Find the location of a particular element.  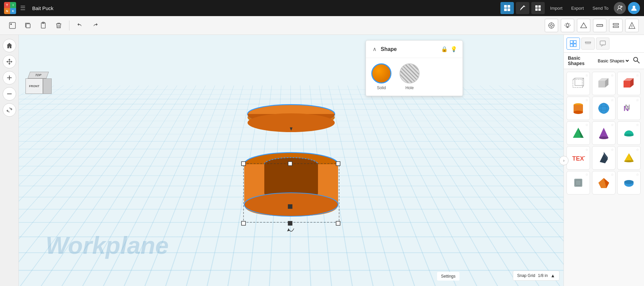

ruler-btn is located at coordinates (600, 25).